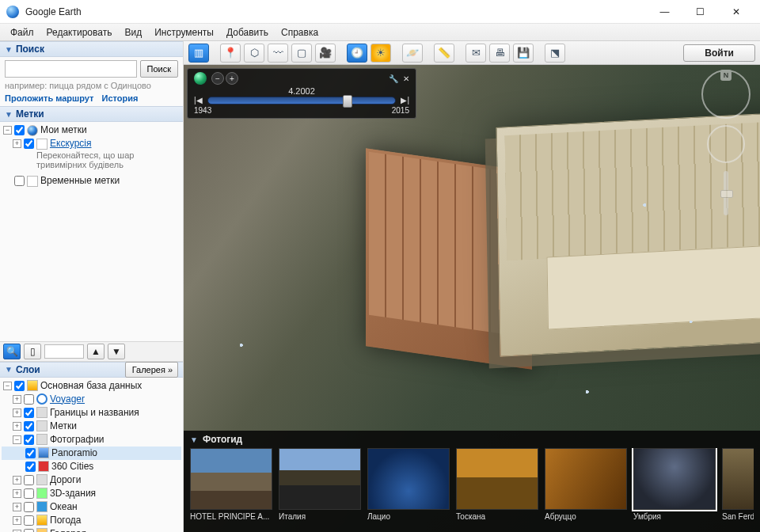 Image resolution: width=760 pixels, height=532 pixels. What do you see at coordinates (674, 484) in the screenshot?
I see `photo-thumb: Умбрия` at bounding box center [674, 484].